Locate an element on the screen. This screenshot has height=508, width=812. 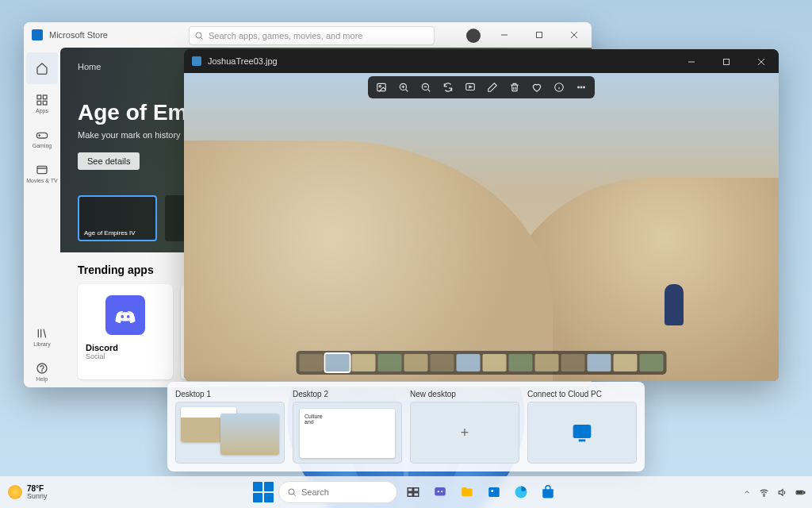
new-desktop-button: + is located at coordinates (465, 433).